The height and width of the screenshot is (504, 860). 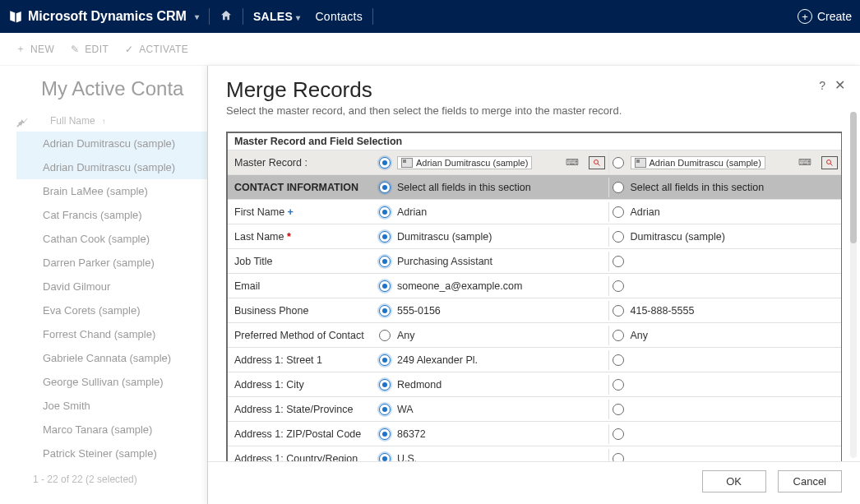 I want to click on field-option-a: Redmond, so click(x=492, y=385).